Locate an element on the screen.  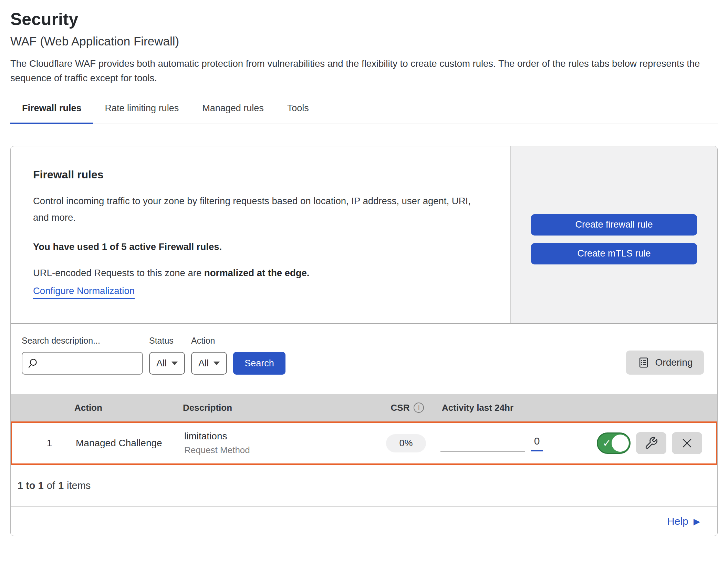
pagination-of: of is located at coordinates (51, 485).